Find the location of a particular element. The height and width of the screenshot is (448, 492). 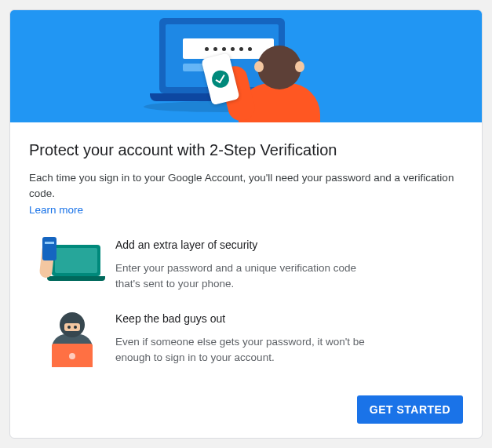

learn-more-link: Learn more is located at coordinates (56, 210).